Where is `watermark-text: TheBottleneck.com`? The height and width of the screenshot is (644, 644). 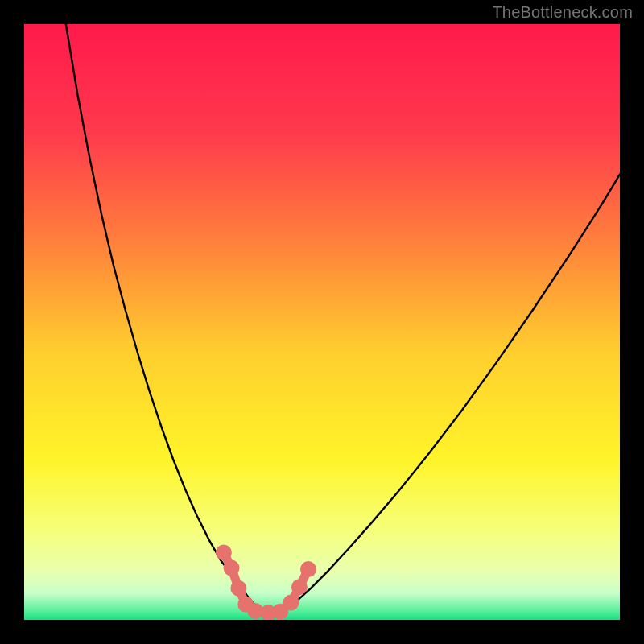 watermark-text: TheBottleneck.com is located at coordinates (562, 13).